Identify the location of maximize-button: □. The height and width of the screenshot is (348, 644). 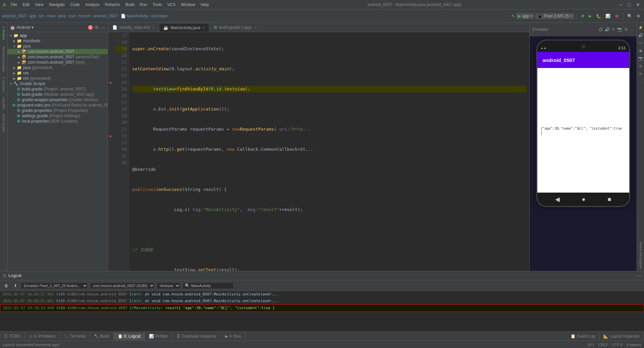
(629, 5).